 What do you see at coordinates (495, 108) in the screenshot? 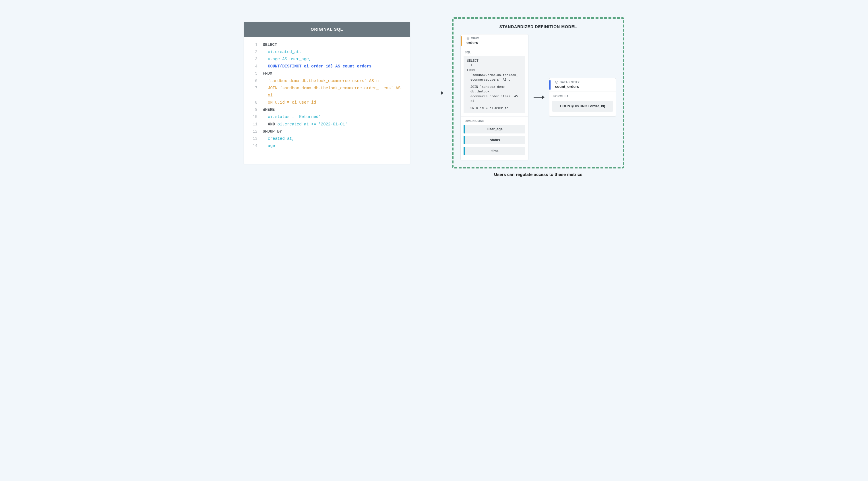
I see `sql-line: ON u.id = oi.user_id` at bounding box center [495, 108].